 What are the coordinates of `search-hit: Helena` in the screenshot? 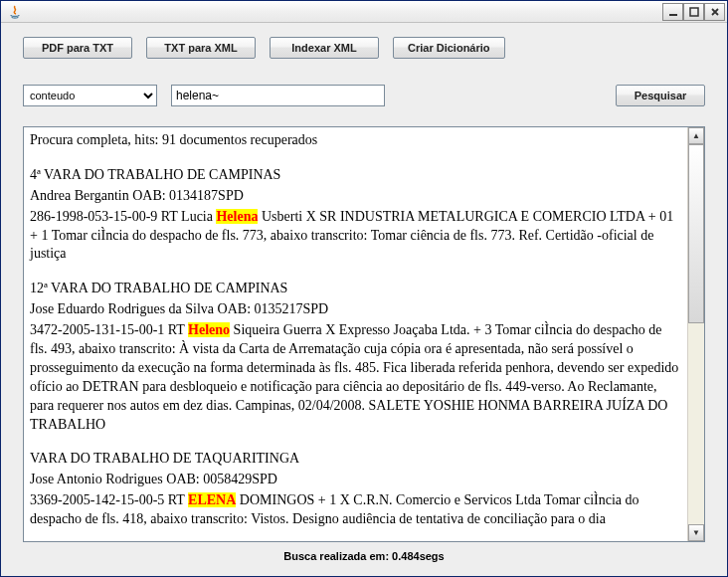 It's located at (237, 217).